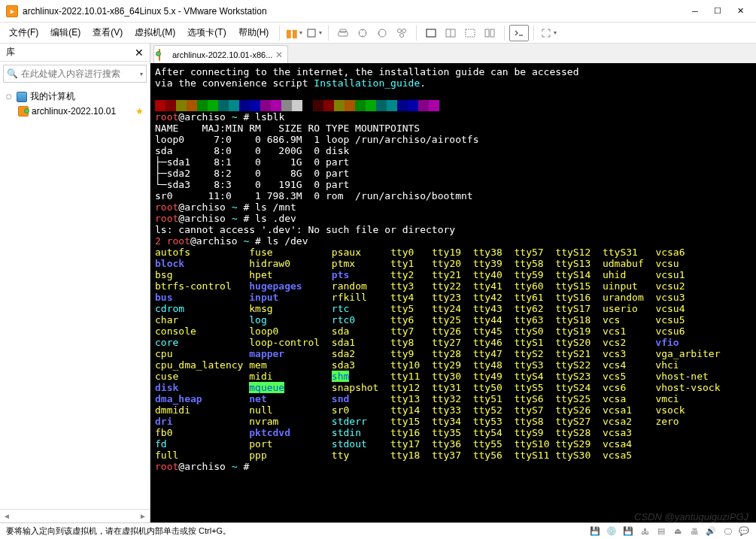 The height and width of the screenshot is (539, 756). Describe the element at coordinates (453, 53) in the screenshot. I see `tab-bar: archlinux-2022.10.01-x86... ✕` at that location.